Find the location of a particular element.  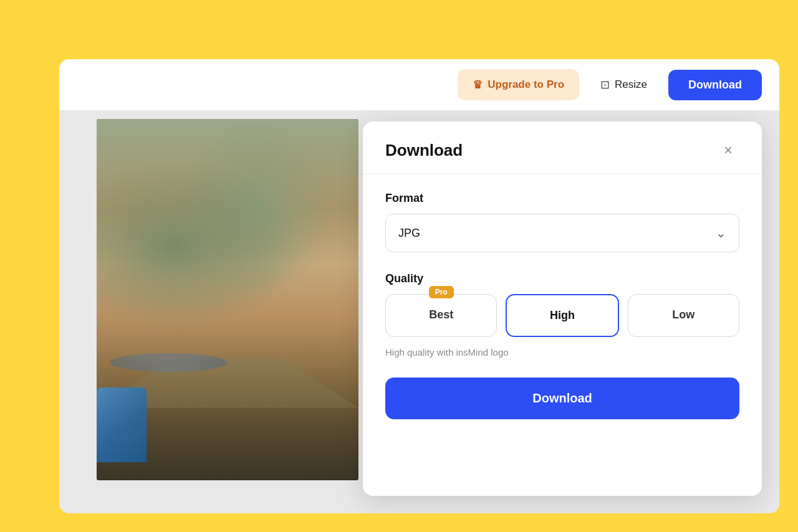

quality-best-option: Pro Best is located at coordinates (441, 315).